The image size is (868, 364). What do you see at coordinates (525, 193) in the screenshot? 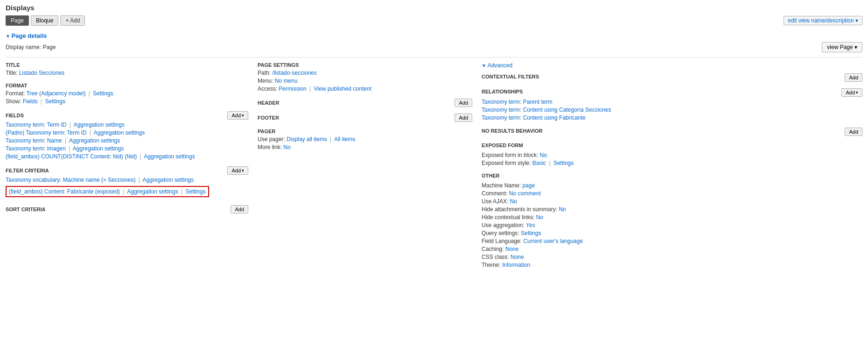
I see `comment-value: No comment` at bounding box center [525, 193].